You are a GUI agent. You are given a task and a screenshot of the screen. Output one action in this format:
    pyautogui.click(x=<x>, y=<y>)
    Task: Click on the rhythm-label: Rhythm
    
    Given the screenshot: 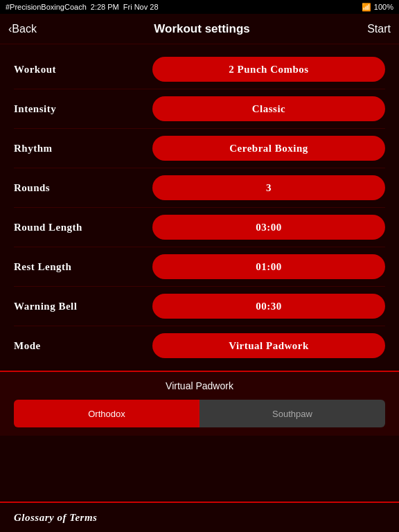 What is the action you would take?
    pyautogui.click(x=83, y=148)
    